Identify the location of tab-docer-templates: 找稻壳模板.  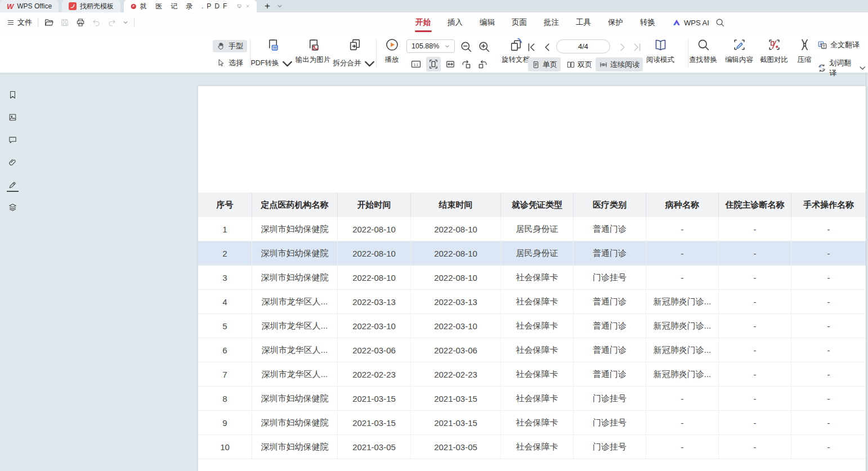
(91, 6).